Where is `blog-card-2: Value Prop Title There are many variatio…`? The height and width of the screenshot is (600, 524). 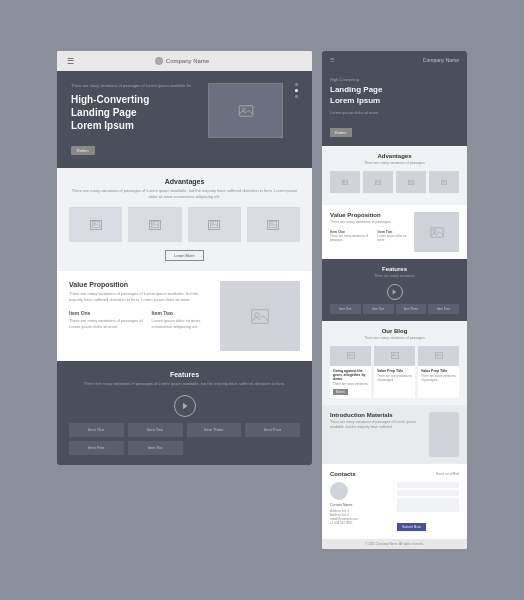
blog-card-2: Value Prop Title There are many variatio… is located at coordinates (394, 372).